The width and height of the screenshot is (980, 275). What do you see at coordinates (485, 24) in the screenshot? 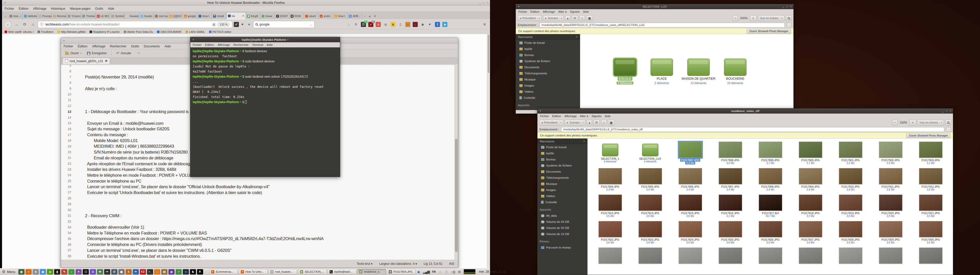
I see `hamburger-menu-icon: ≡` at bounding box center [485, 24].